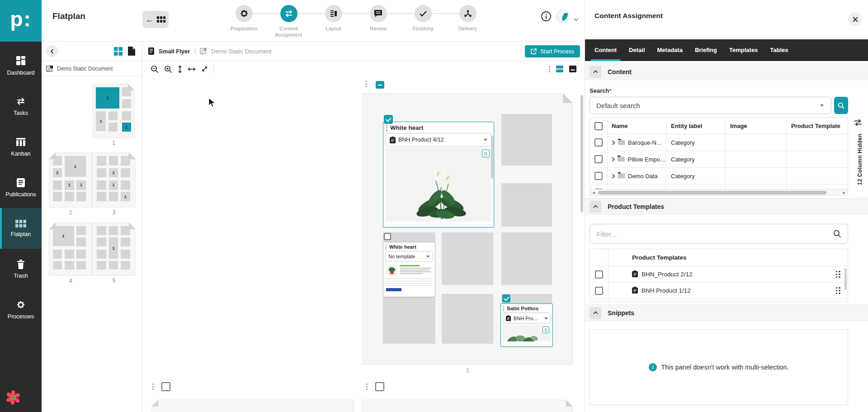 The image size is (868, 412). Describe the element at coordinates (387, 237) in the screenshot. I see `product-checkbox-unchecked` at that location.